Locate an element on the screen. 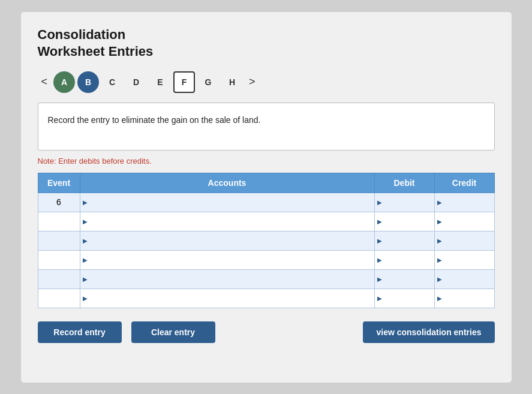 This screenshot has width=532, height=394. tab-C: C is located at coordinates (112, 82).